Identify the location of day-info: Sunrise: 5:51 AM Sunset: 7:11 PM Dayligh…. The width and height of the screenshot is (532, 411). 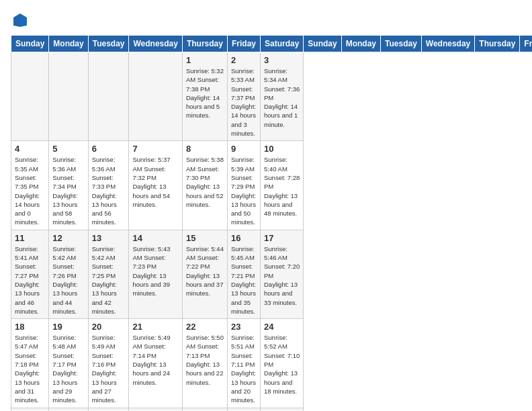
(244, 369).